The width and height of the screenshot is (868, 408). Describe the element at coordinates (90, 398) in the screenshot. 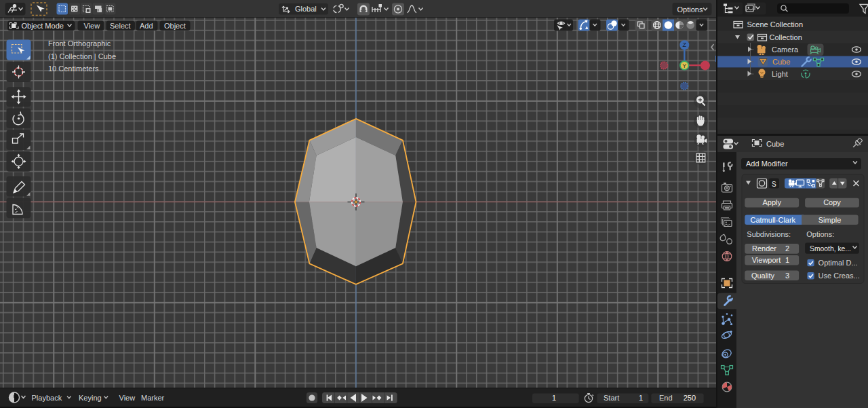

I see `svg-text: Keying` at that location.